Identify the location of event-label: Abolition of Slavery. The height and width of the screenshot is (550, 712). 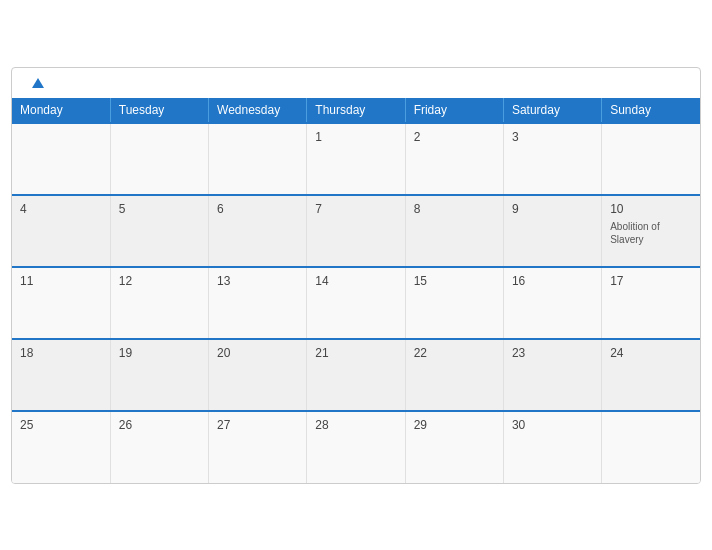
(651, 233).